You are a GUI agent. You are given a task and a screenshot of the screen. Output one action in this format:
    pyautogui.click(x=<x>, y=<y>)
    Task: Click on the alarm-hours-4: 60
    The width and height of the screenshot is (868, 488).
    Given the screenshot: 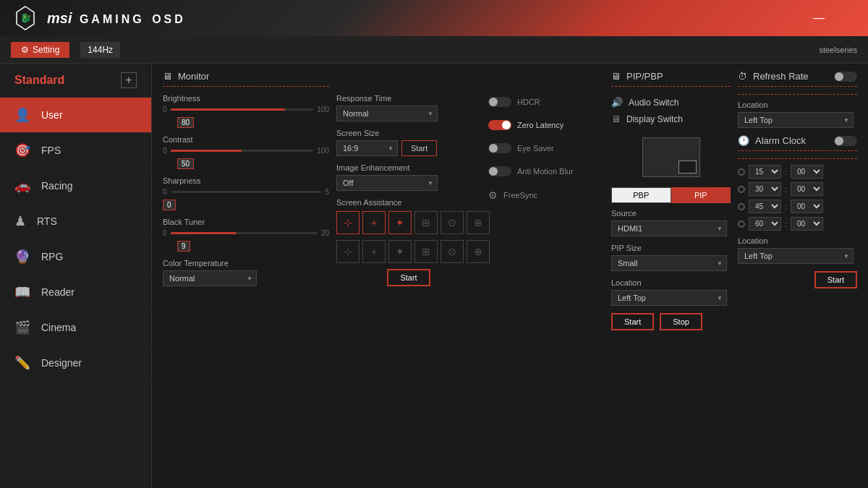 What is the action you would take?
    pyautogui.click(x=765, y=224)
    